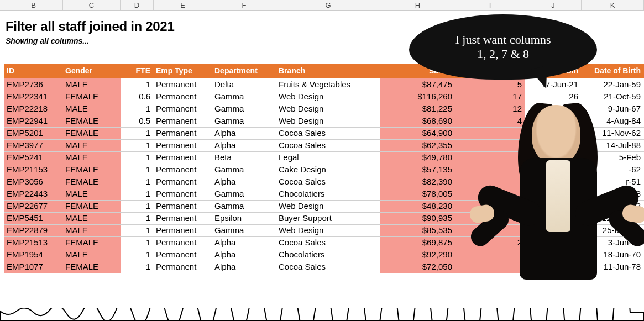 The width and height of the screenshot is (644, 321). What do you see at coordinates (137, 97) in the screenshot?
I see `cell-fte: 0.6` at bounding box center [137, 97].